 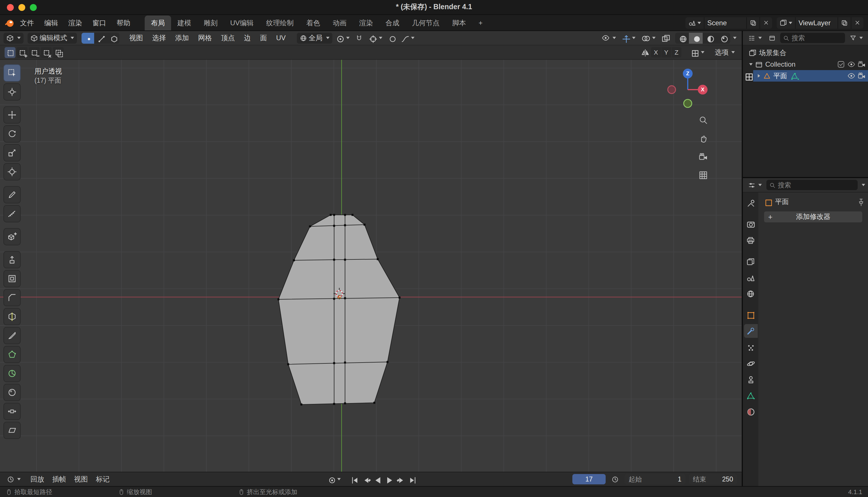 I want to click on tab-particles, so click(x=751, y=347).